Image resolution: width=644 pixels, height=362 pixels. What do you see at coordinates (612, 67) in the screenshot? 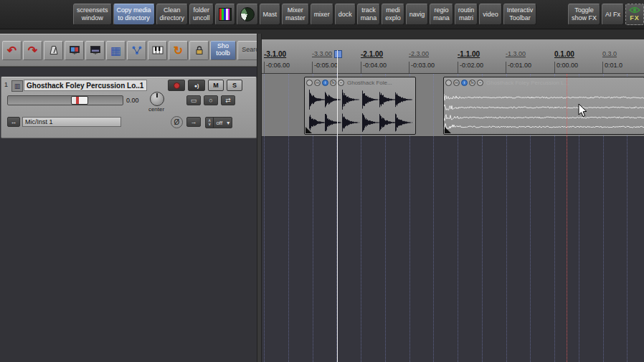
I see `ruler-time-label: 0:01.0` at bounding box center [612, 67].